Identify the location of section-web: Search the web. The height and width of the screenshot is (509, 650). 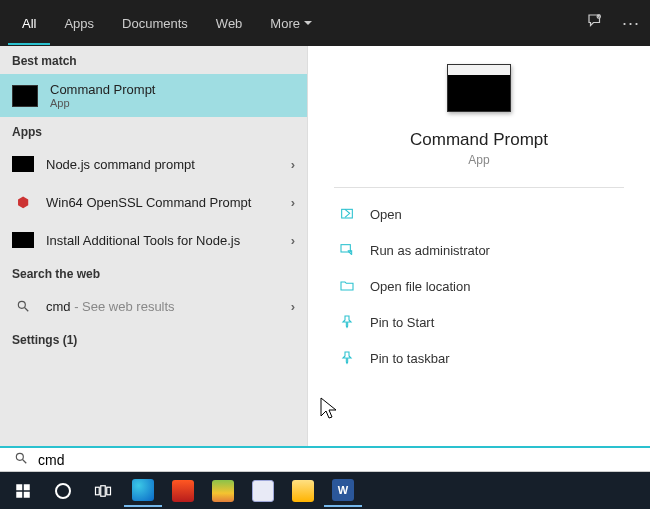
(154, 273).